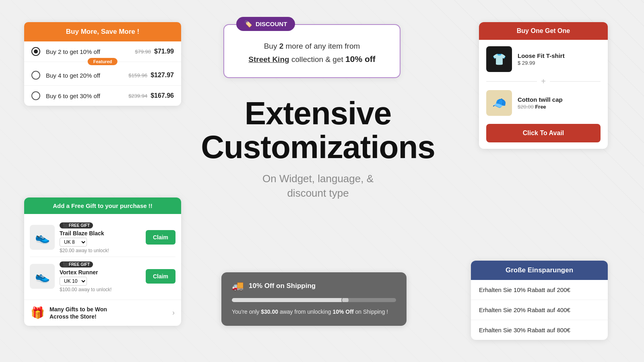  What do you see at coordinates (539, 300) in the screenshot?
I see `german-widget: Große Einsparungen Erhalten Sie 10% Raba…` at bounding box center [539, 300].